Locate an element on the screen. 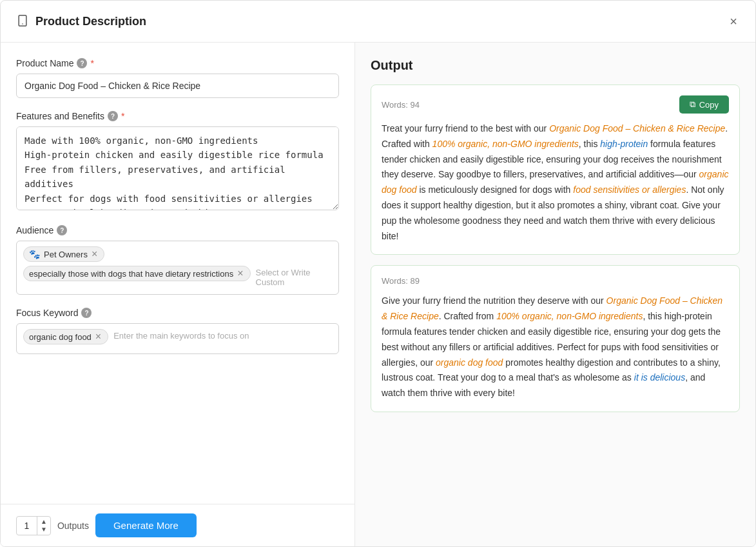 Image resolution: width=756 pixels, height=547 pixels. output-card-1-words: Words: 94 is located at coordinates (401, 104).